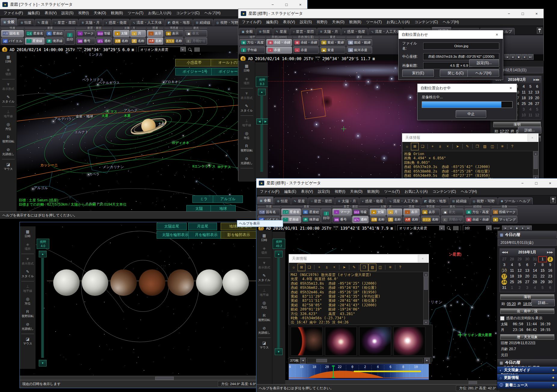  Describe the element at coordinates (247, 31) in the screenshot. I see `tab-全般: ▣全般` at that location.